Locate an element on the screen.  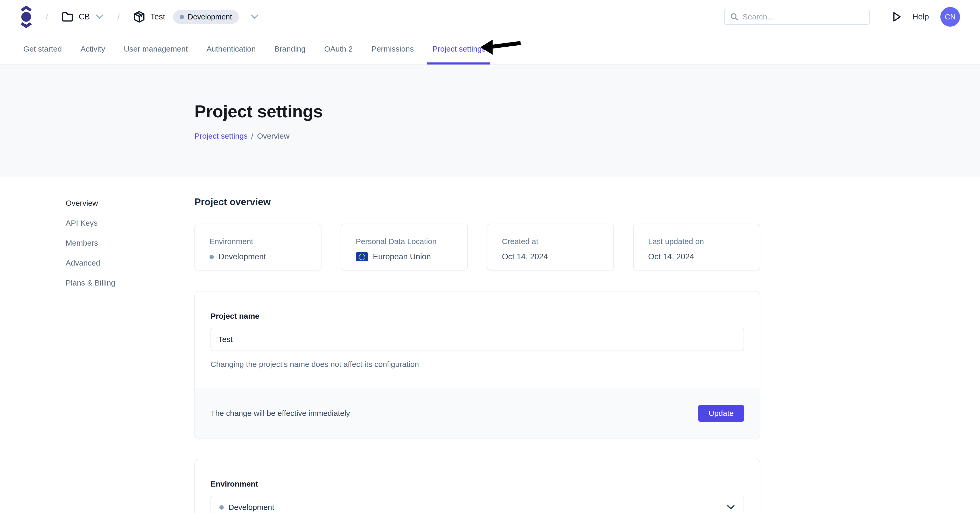
search-icon is located at coordinates (734, 17).